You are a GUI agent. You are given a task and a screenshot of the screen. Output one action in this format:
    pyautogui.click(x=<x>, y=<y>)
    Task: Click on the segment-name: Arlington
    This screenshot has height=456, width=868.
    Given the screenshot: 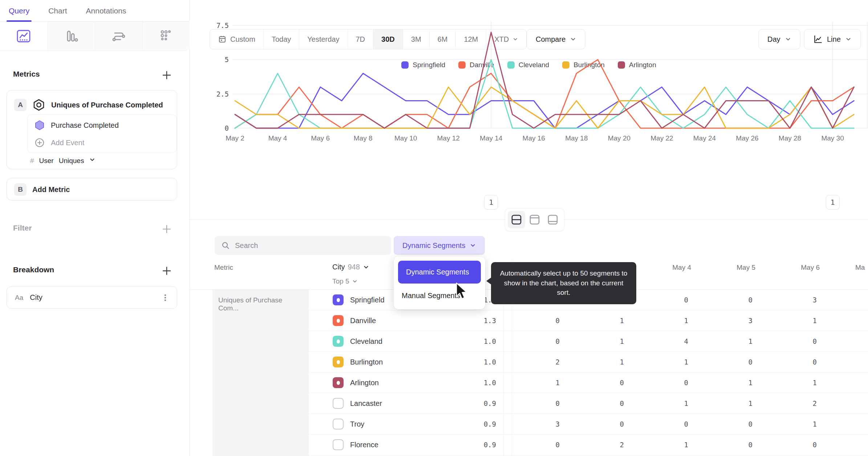 What is the action you would take?
    pyautogui.click(x=365, y=383)
    